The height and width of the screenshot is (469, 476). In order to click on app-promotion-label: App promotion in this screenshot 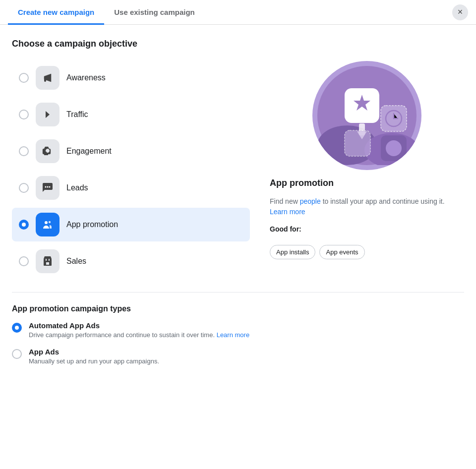, I will do `click(92, 225)`.